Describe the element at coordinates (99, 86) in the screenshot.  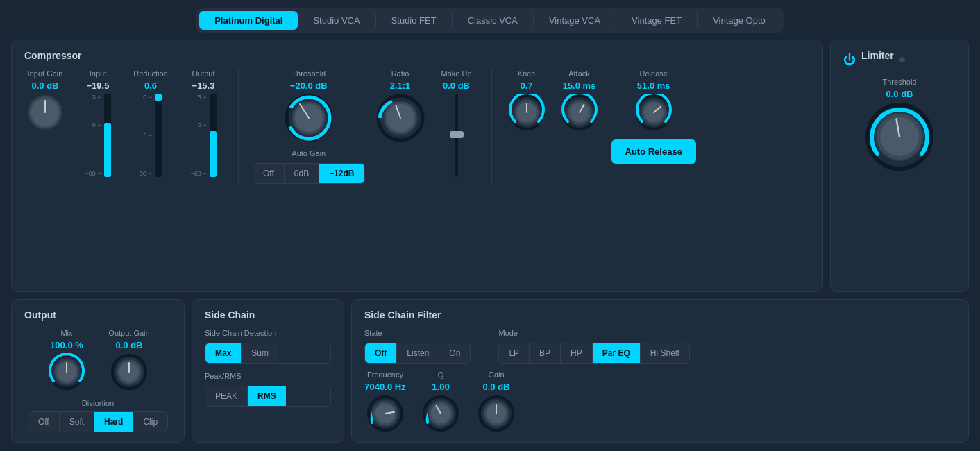
I see `input-value: −19.5` at that location.